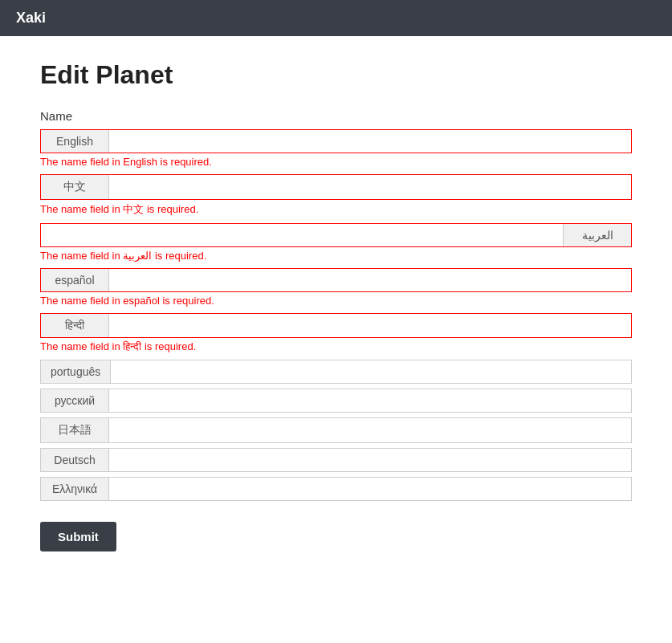  I want to click on lang-label-english: English, so click(75, 141).